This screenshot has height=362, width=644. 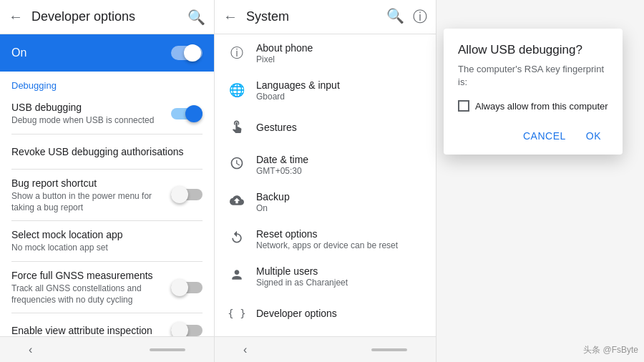 What do you see at coordinates (389, 350) in the screenshot?
I see `right-nav-pill` at bounding box center [389, 350].